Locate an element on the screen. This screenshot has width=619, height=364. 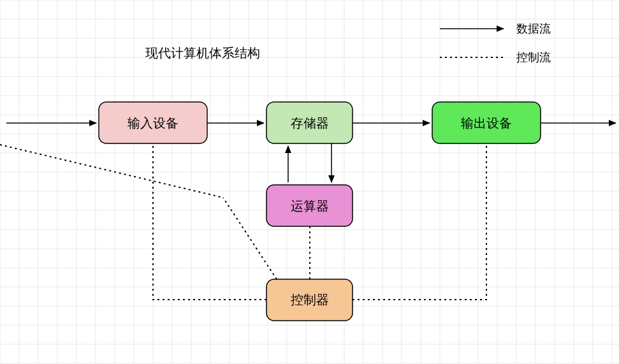
alu-label: 运算器 is located at coordinates (310, 206).